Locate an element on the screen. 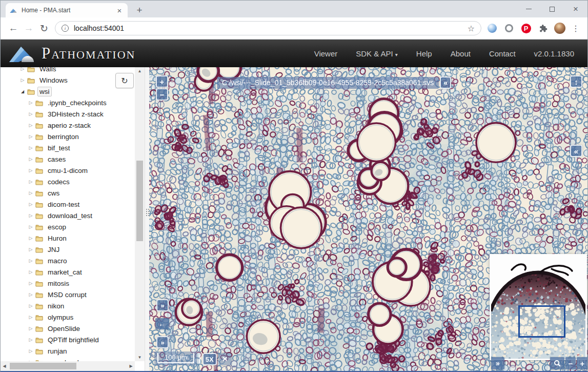  tree-item-label: download_test is located at coordinates (70, 216).